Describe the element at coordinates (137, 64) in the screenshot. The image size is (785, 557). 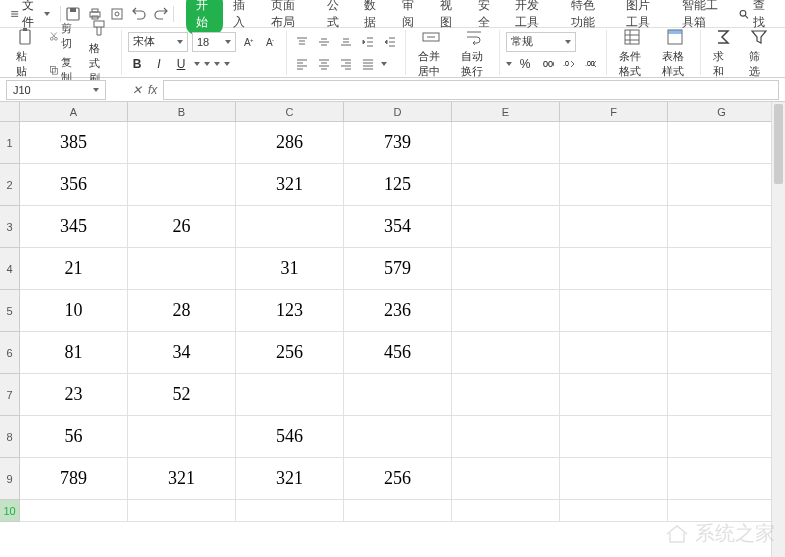
I see `bold-button: B` at that location.